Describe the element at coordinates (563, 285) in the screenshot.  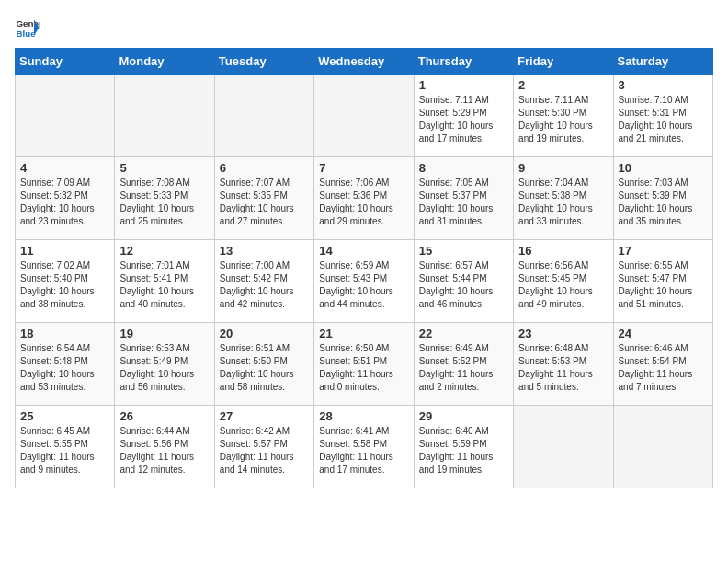
I see `day-info: Sunrise: 6:56 AM Sunset: 5:45 PM Dayligh…` at that location.